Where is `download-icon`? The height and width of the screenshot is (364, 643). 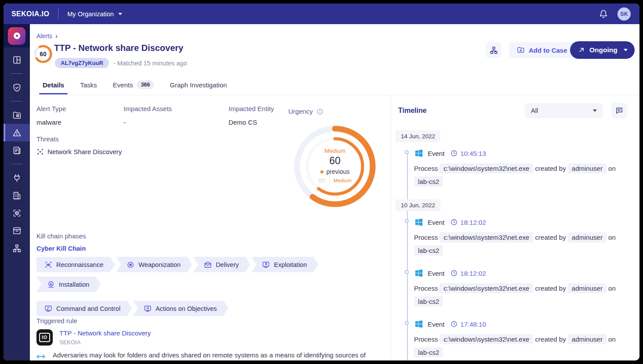 download-icon is located at coordinates (51, 285).